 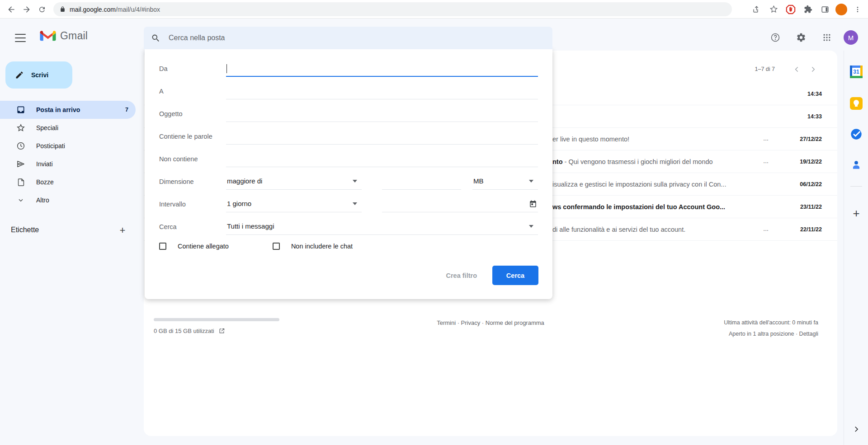 What do you see at coordinates (505, 182) in the screenshot?
I see `size-unit-select: MB` at bounding box center [505, 182].